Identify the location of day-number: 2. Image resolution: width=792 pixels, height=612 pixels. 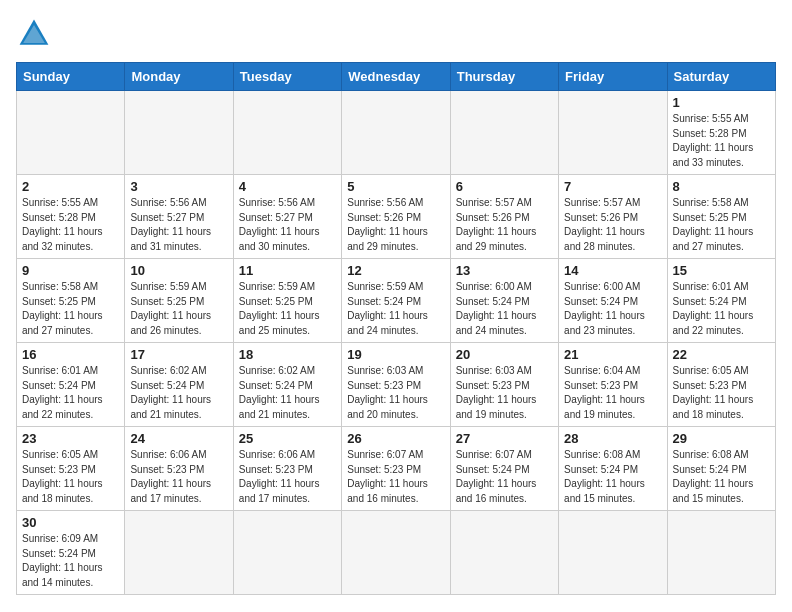
(70, 186).